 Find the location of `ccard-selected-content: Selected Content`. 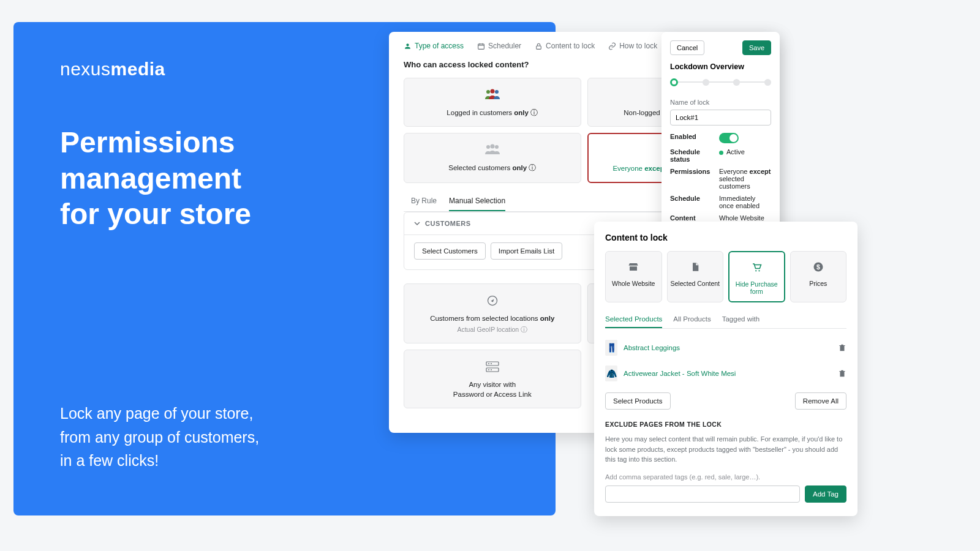

ccard-selected-content: Selected Content is located at coordinates (696, 277).